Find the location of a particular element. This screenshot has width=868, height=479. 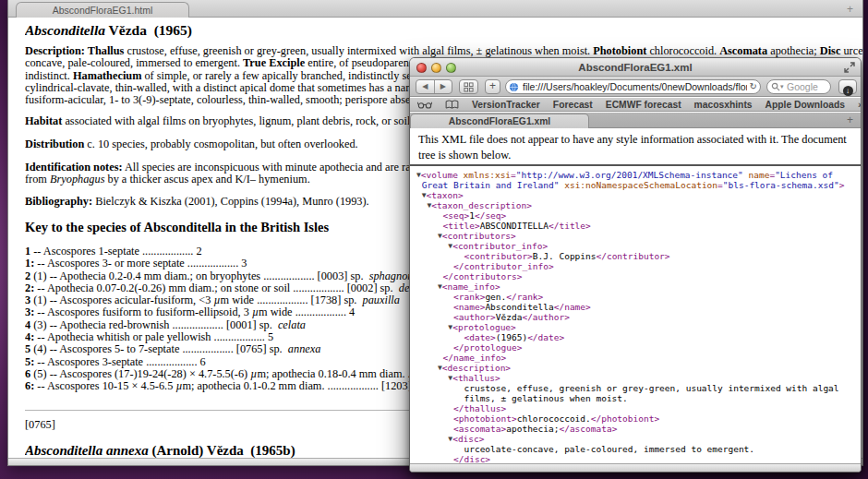

xml-line: <title>ABSCONDITELLA</title> is located at coordinates (639, 225).